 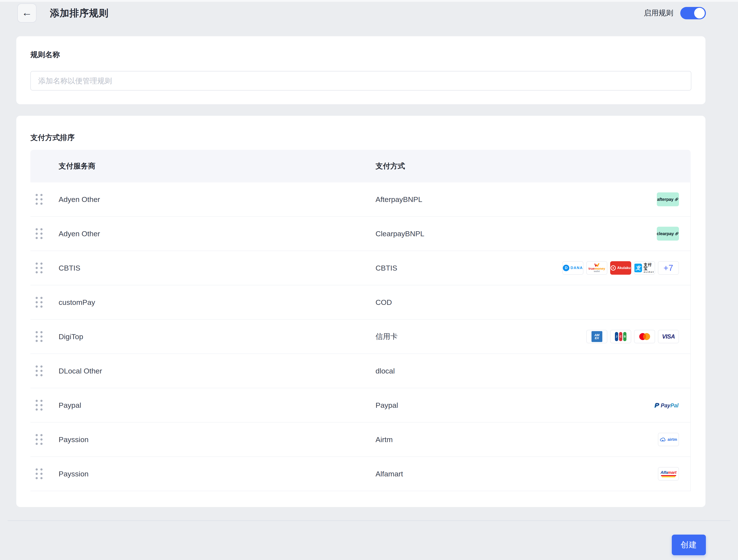 I want to click on back-arrow-icon: ←, so click(x=27, y=13).